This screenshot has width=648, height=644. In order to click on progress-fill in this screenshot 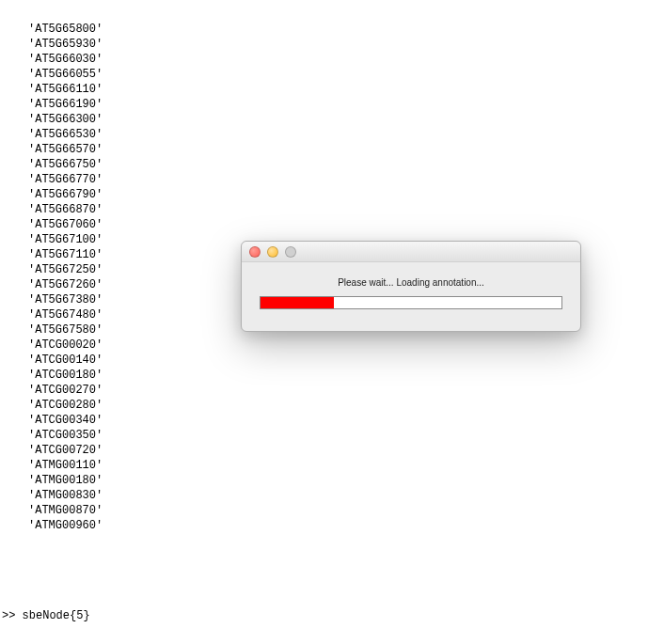, I will do `click(297, 303)`.